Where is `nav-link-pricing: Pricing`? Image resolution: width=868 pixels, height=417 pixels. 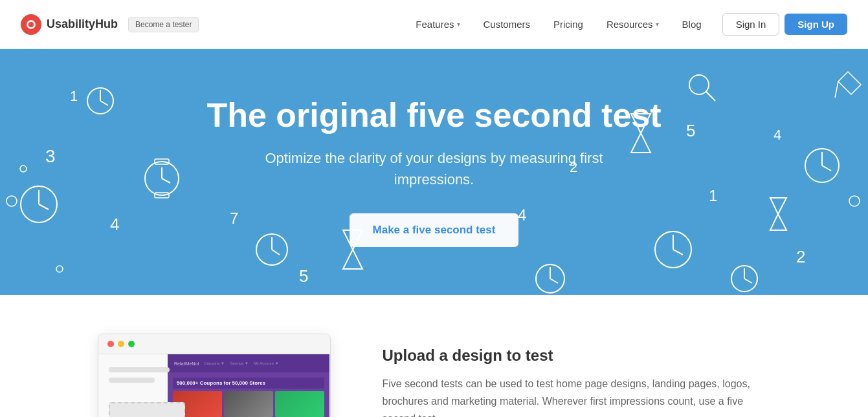
nav-link-pricing: Pricing is located at coordinates (568, 25).